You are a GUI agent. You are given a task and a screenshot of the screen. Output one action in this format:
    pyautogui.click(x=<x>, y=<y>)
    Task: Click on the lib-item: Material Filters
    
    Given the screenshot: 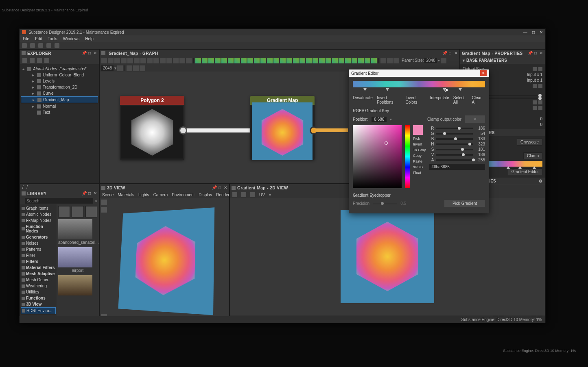 What is the action you would take?
    pyautogui.click(x=38, y=267)
    